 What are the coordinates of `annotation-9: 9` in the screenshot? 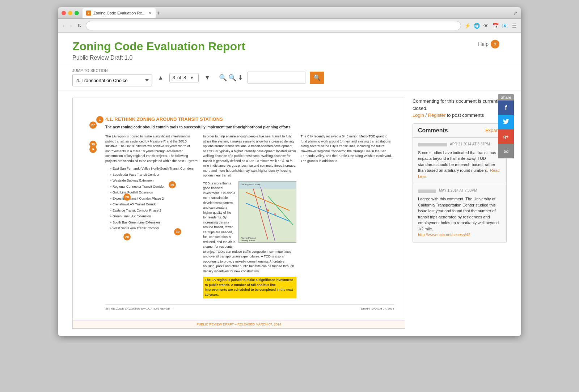 It's located at (93, 149).